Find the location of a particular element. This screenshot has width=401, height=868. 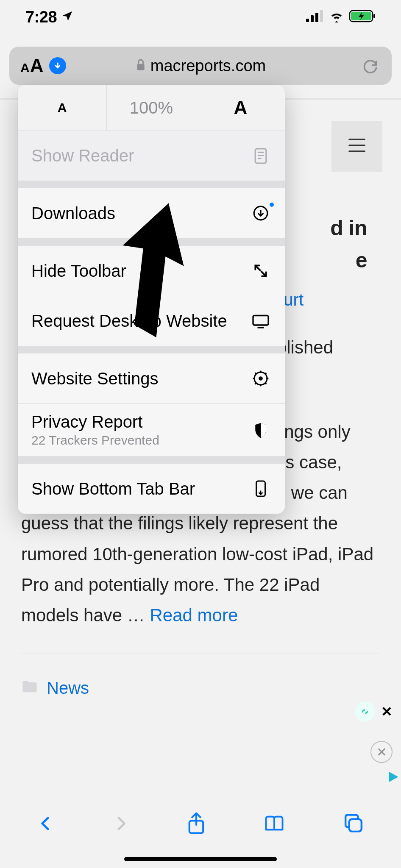

status-bar: 7:28 is located at coordinates (200, 17).